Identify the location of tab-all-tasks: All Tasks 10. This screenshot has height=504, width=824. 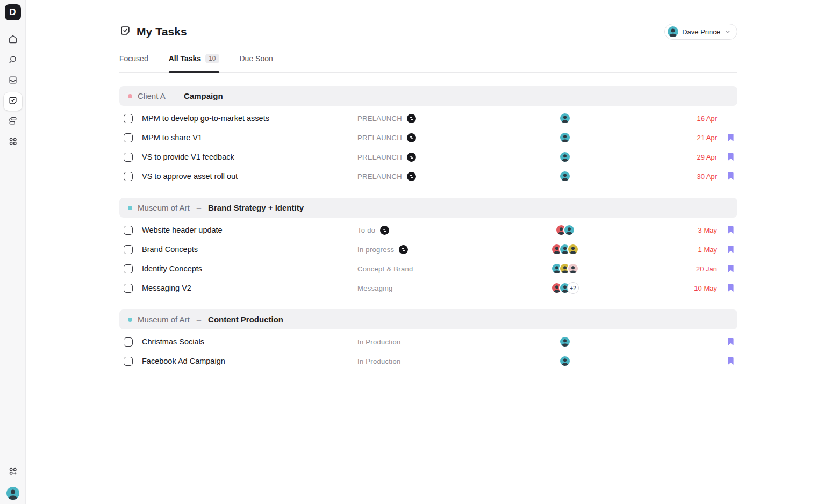
(194, 63).